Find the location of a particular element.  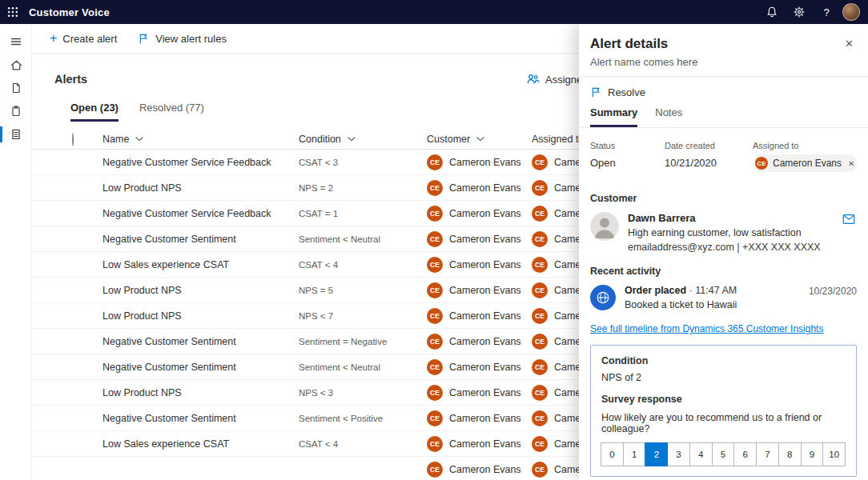

nps-box: 7 is located at coordinates (767, 454).